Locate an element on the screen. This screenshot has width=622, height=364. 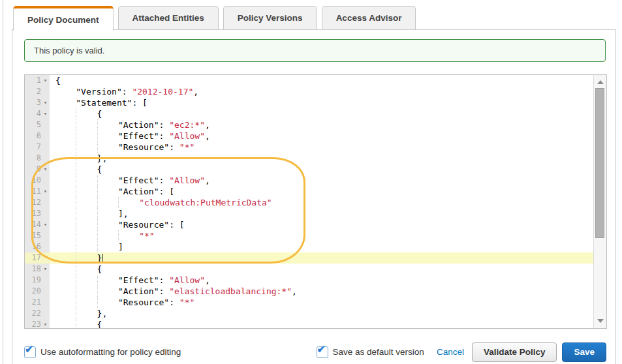
cancel-link: Cancel is located at coordinates (450, 352).